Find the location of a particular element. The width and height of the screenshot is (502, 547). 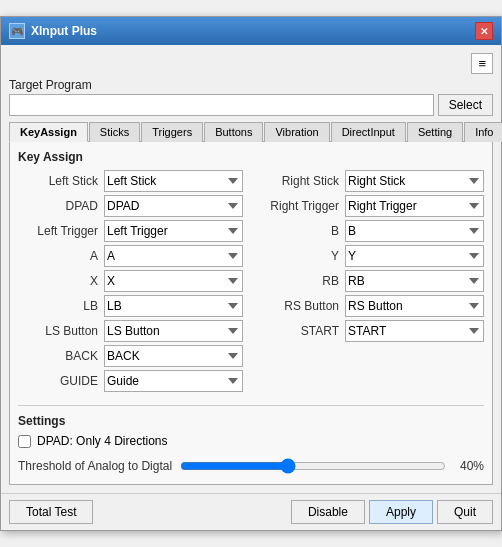

right-stick-label: Right Stick is located at coordinates (299, 181).